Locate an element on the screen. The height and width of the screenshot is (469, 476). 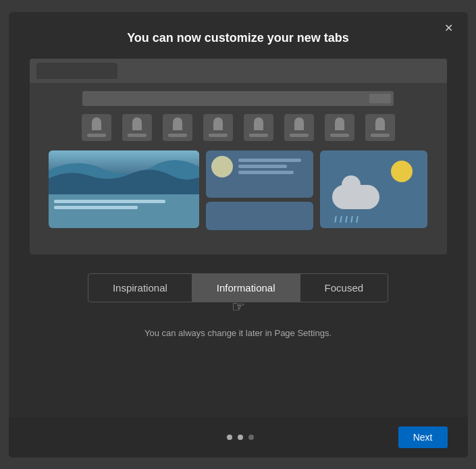
close-icon: ✕ is located at coordinates (448, 28).